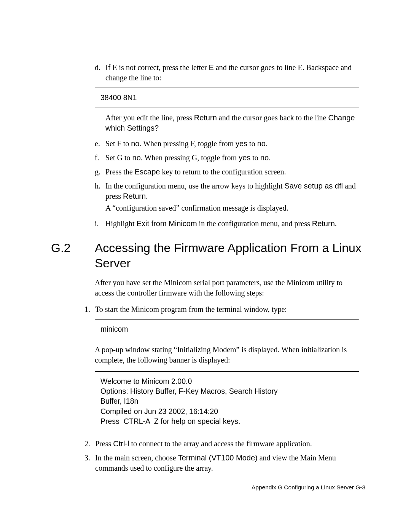 The width and height of the screenshot is (411, 532). Describe the element at coordinates (148, 172) in the screenshot. I see `step-g-escape: Escape` at that location.